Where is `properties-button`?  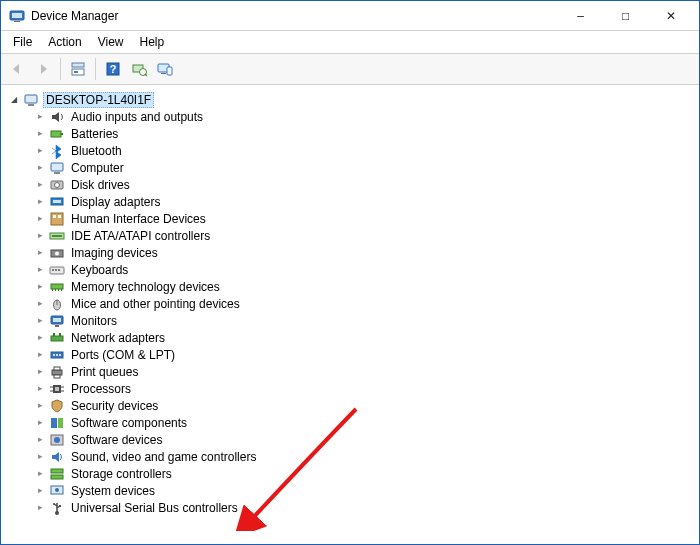 properties-button is located at coordinates (78, 69).